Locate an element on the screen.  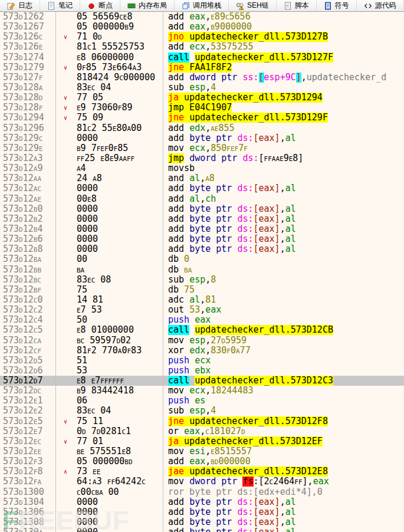
disasm-row: 573D1279∨0F85 73E664A3jne FAA1F8F2 is located at coordinates (202, 67).